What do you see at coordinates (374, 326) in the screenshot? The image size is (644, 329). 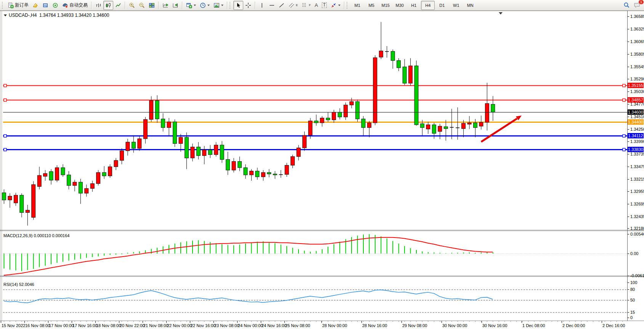 I see `time-axis-label: 28 Nov 16:00` at bounding box center [374, 326].